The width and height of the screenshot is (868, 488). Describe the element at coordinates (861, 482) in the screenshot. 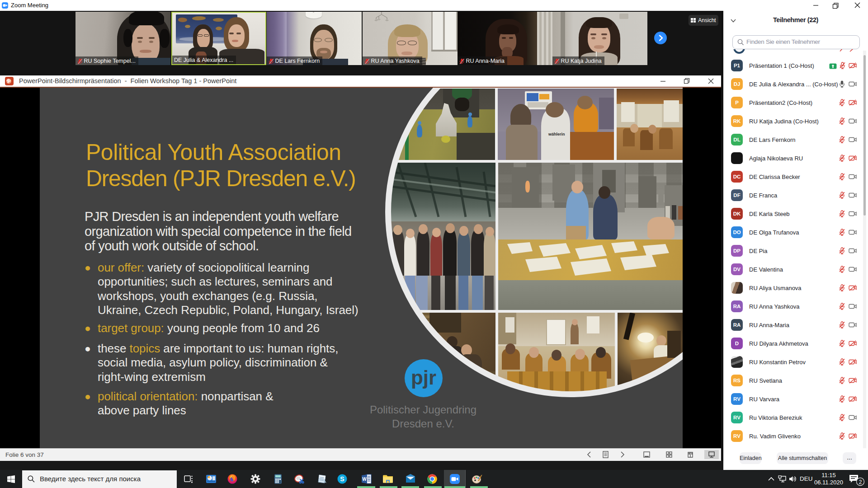

I see `svg-text: 2` at that location.